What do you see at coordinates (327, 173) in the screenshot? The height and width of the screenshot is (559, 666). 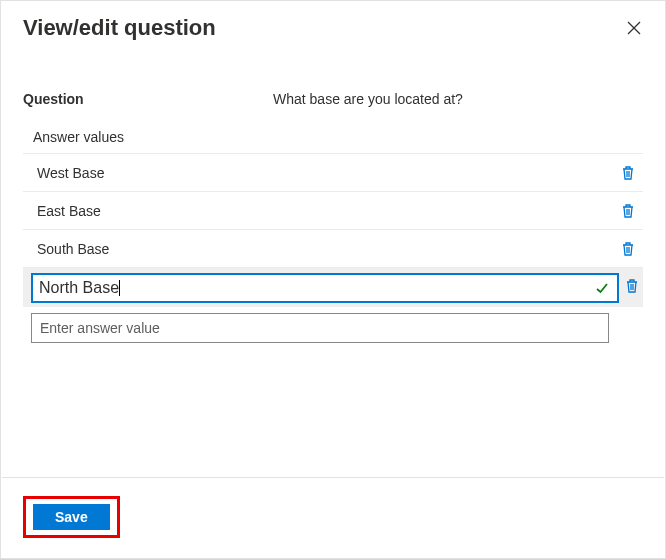 I see `answer-value-text: West Base` at bounding box center [327, 173].